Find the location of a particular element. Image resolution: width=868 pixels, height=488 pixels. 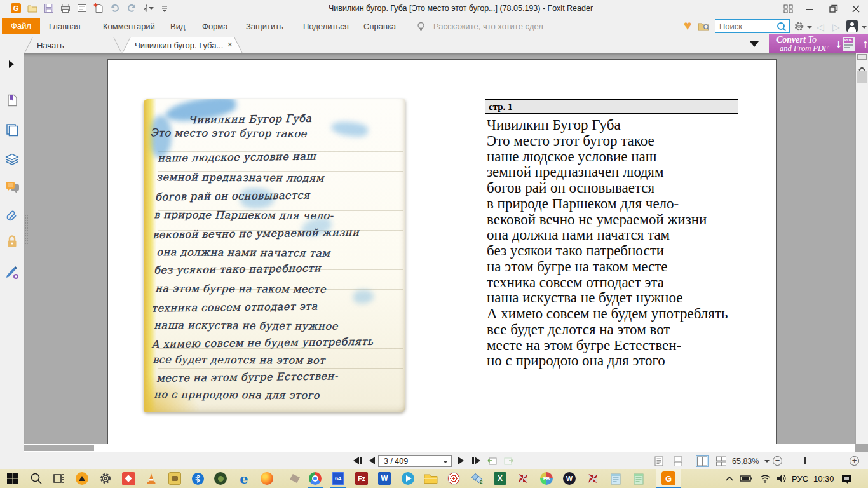

taskbar-chrome-icon is located at coordinates (315, 478).